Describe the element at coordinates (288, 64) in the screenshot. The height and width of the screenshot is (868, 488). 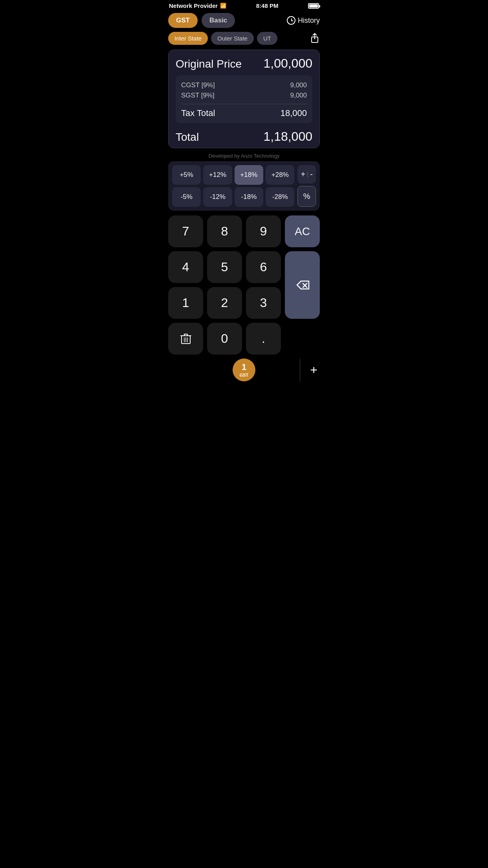
I see `original-price-value: 1,00,000` at that location.